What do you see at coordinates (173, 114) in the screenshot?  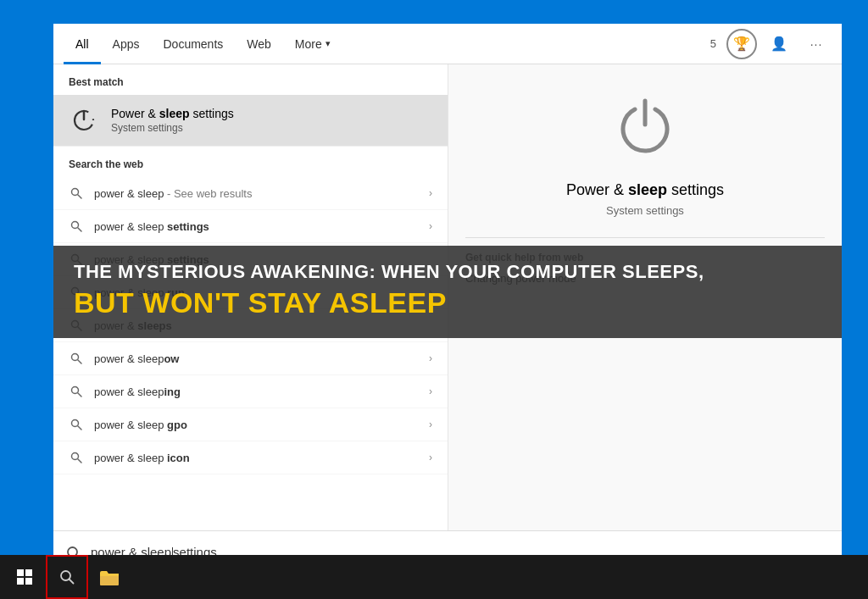 I see `best-match-title: Power & sleep settings` at bounding box center [173, 114].